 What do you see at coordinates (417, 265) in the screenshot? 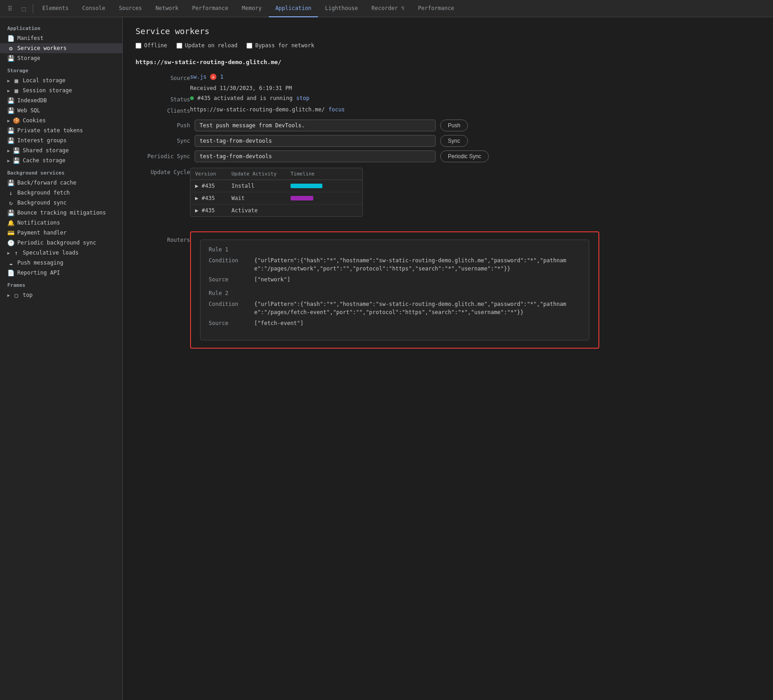
I see `rule-1-condition-value: {"urlPattern":{"hash":"*","hostname":"sw…` at bounding box center [417, 265].